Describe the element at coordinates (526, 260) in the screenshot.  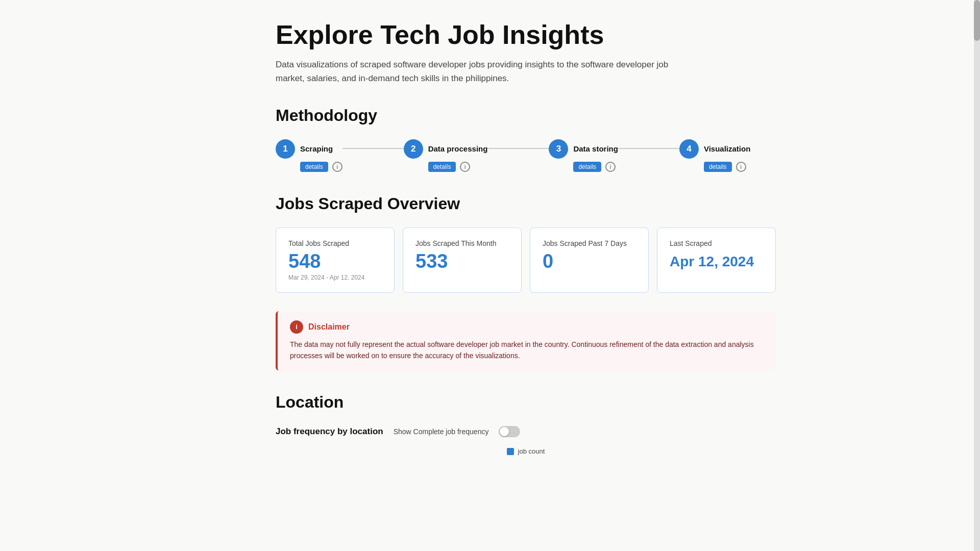
I see `stat-cards-grid: Total Jobs Scraped 548 Mar 29, 2024 - Ap…` at that location.